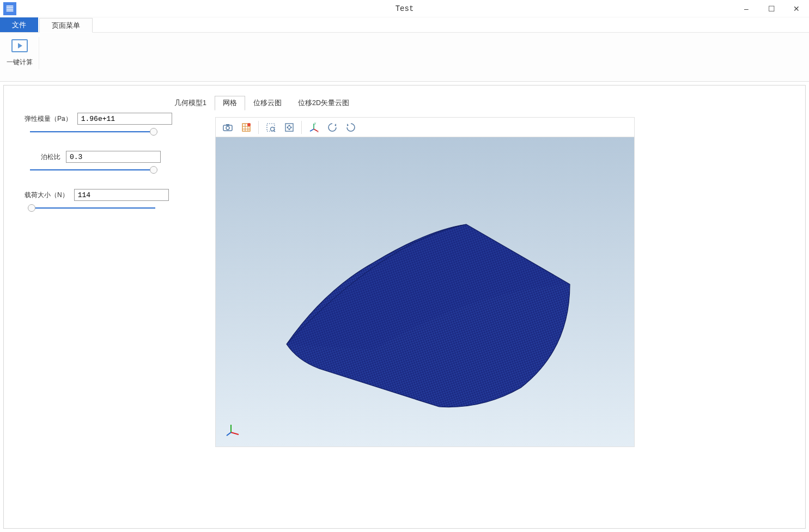  I want to click on parameters-panel: 弹性模量（Pa） 泊松比 载荷大小（N）, so click(90, 307).